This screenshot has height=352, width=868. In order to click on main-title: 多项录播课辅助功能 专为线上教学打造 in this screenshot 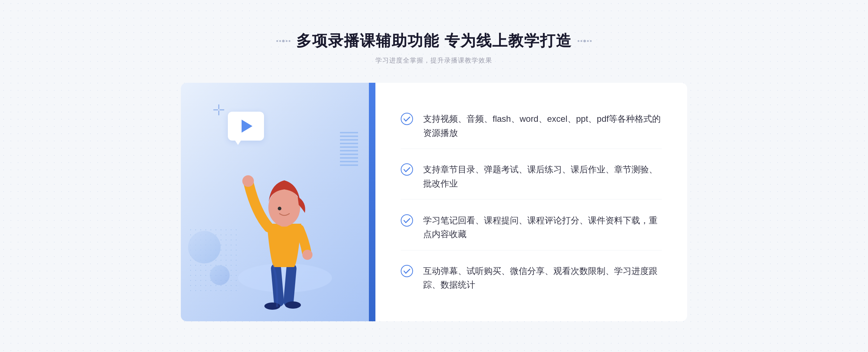, I will do `click(434, 41)`.